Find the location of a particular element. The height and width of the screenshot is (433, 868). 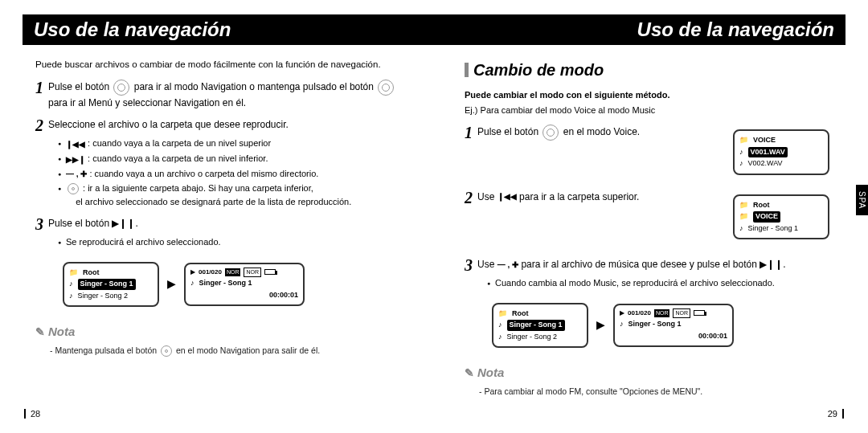

rewind-icon: ❙◀◀ is located at coordinates (507, 197).